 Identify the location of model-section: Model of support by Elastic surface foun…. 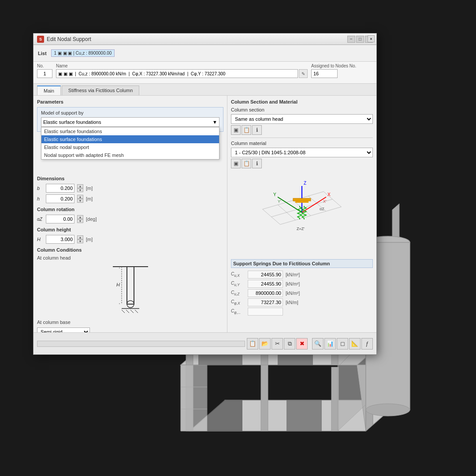
(130, 119).